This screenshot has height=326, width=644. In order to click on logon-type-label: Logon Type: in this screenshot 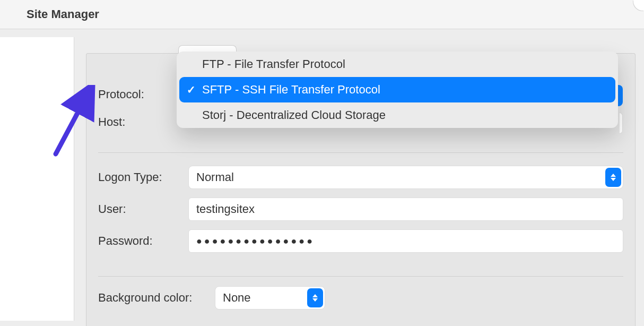, I will do `click(143, 177)`.